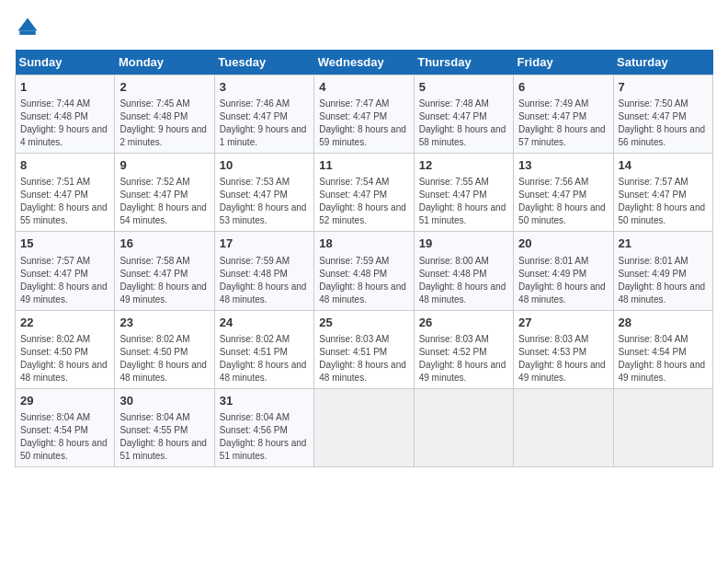 Image resolution: width=728 pixels, height=563 pixels. I want to click on calendar-day-cell: 31 Sunrise: 8:04 AM Sunset: 4:56 PM Dayl…, so click(264, 427).